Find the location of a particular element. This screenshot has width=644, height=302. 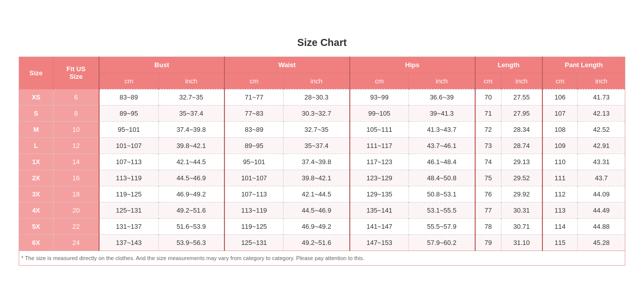

table-cell: 110 is located at coordinates (560, 162).